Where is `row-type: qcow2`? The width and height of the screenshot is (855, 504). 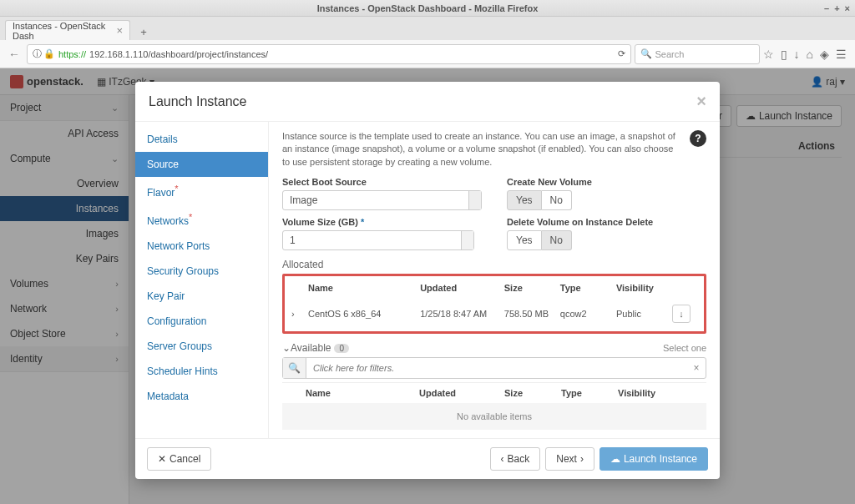 row-type: qcow2 is located at coordinates (588, 314).